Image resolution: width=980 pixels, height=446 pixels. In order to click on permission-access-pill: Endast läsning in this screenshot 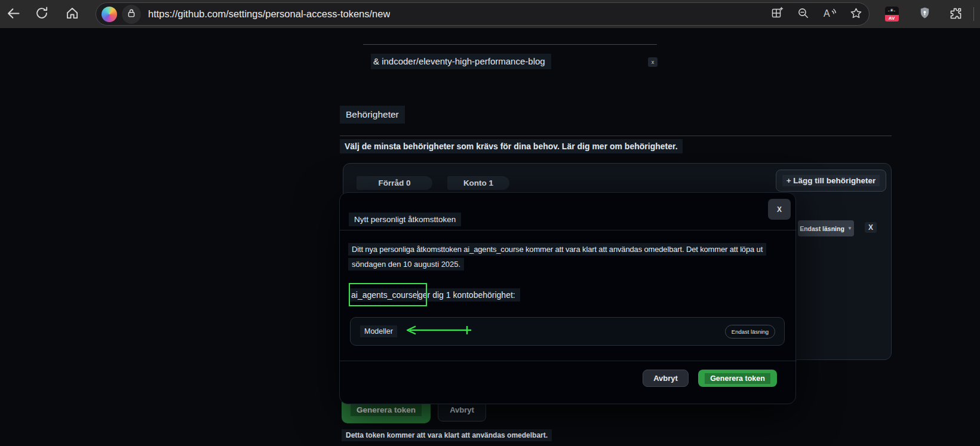, I will do `click(750, 332)`.